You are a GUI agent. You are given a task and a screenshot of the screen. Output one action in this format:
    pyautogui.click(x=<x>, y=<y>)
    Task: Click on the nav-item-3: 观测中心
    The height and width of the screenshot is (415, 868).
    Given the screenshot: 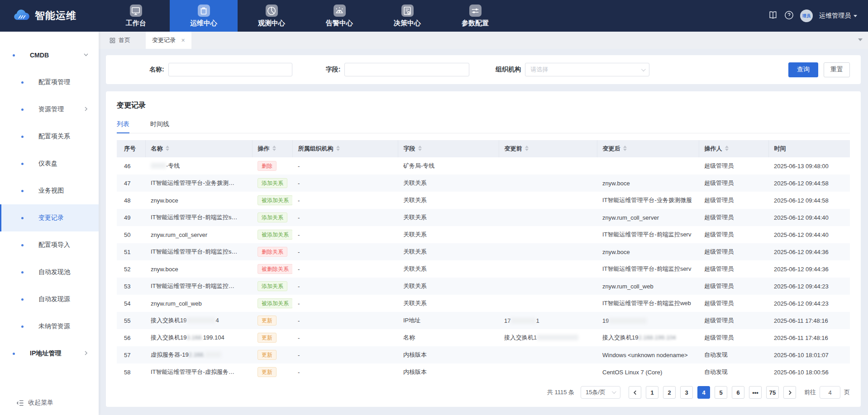 What is the action you would take?
    pyautogui.click(x=272, y=16)
    